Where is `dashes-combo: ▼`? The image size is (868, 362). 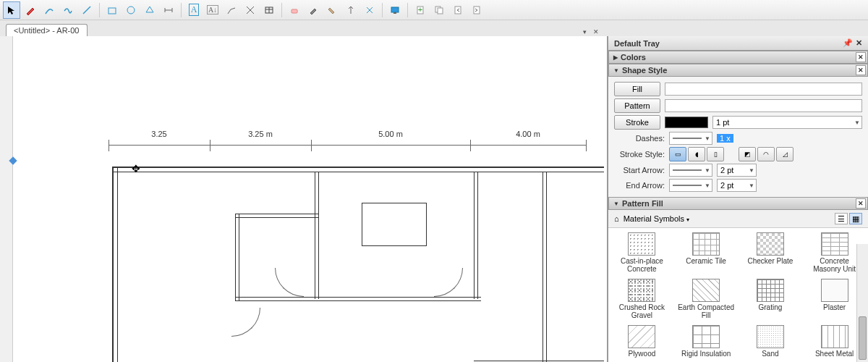 dashes-combo: ▼ is located at coordinates (691, 138).